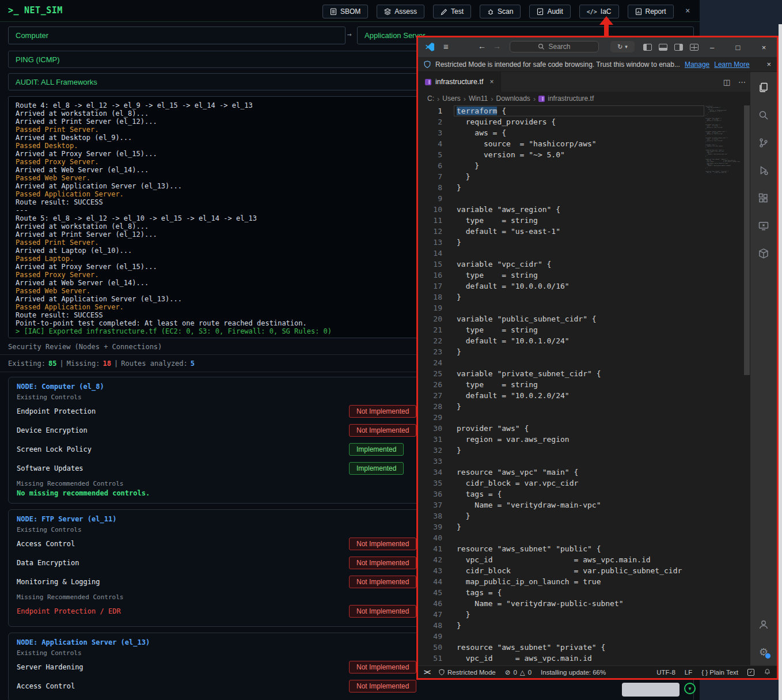 The width and height of the screenshot is (782, 700). Describe the element at coordinates (431, 99) in the screenshot. I see `breadcrumb-item: C:` at that location.